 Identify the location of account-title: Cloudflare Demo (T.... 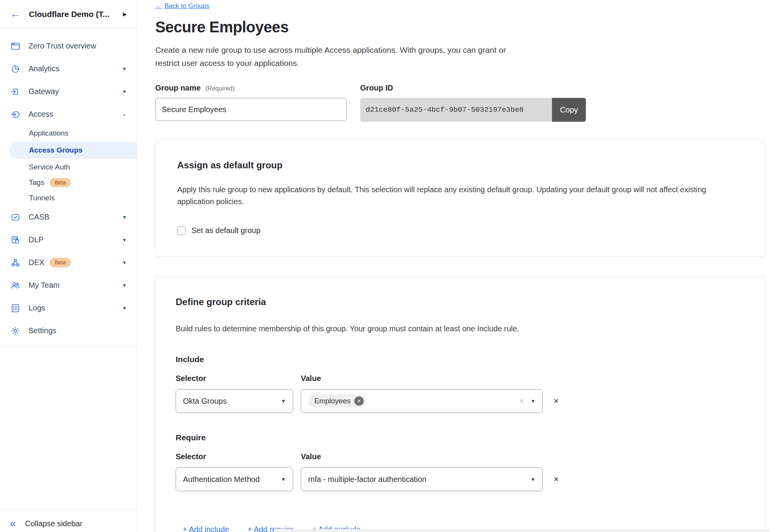
(69, 14).